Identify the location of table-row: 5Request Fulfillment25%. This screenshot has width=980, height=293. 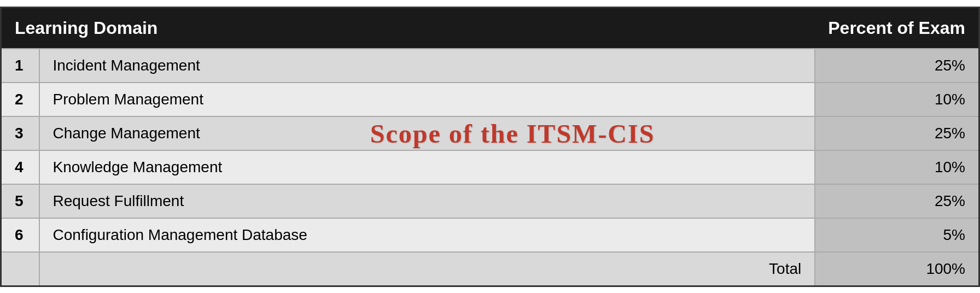
(490, 201).